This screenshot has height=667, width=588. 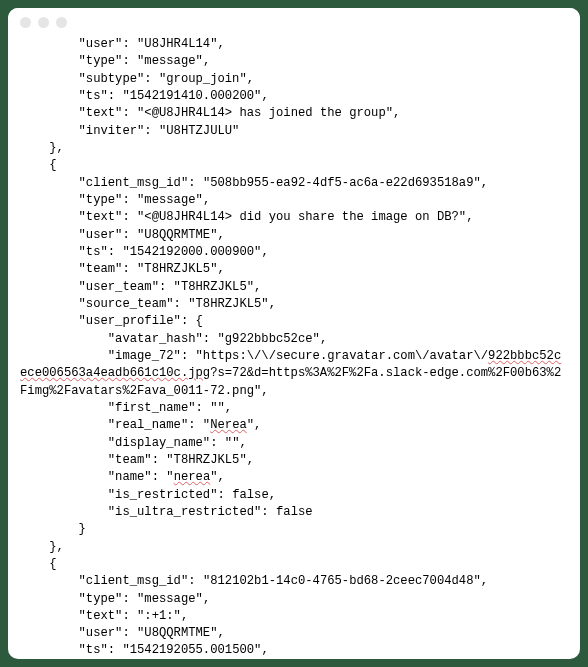 I want to click on close-icon, so click(x=26, y=22).